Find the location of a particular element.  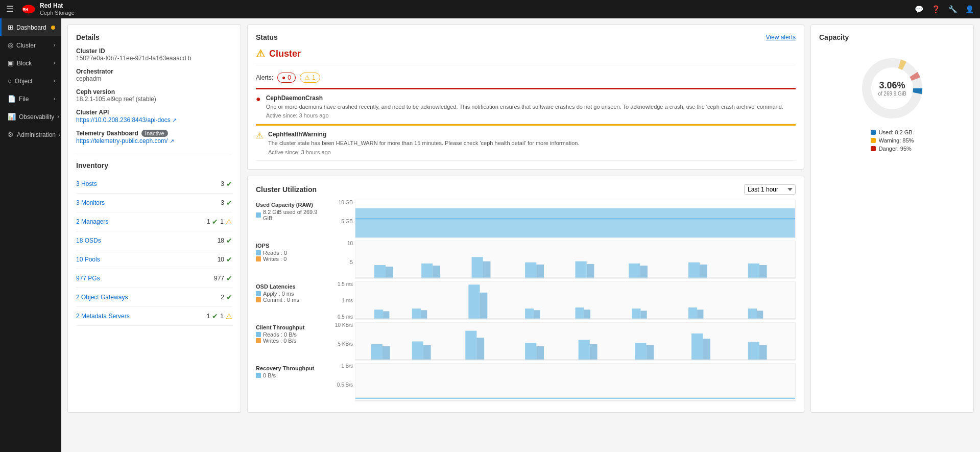

donut-wrapper: 3.06% of 269.9 GiB is located at coordinates (892, 88).